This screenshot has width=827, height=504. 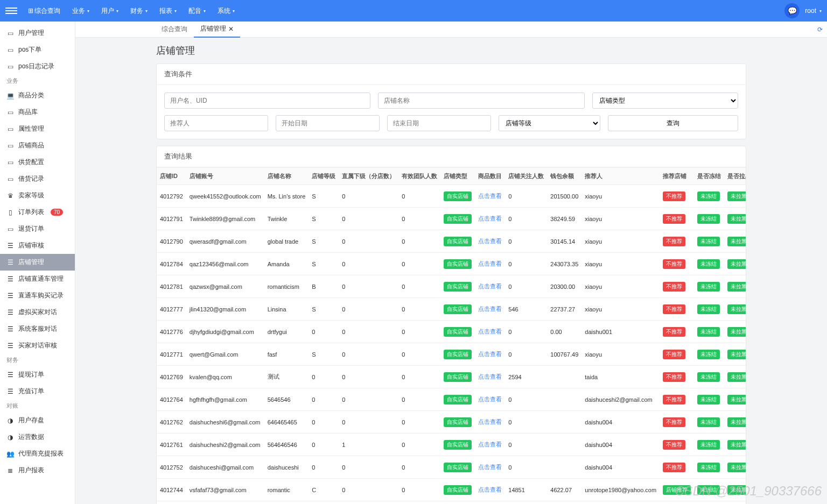 What do you see at coordinates (28, 112) in the screenshot?
I see `sidebar-item-label: 商品库` at bounding box center [28, 112].